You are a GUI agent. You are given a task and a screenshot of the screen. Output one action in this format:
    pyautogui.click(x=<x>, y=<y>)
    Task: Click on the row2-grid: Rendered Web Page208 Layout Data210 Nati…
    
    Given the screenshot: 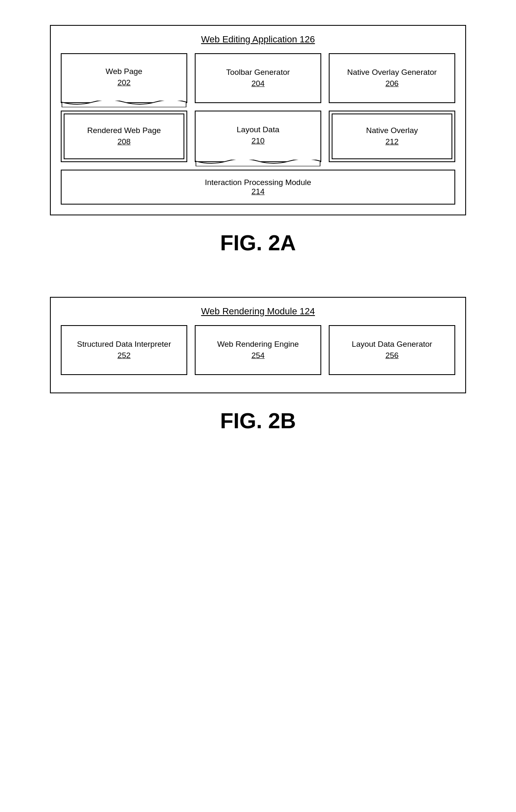 What is the action you would take?
    pyautogui.click(x=258, y=136)
    